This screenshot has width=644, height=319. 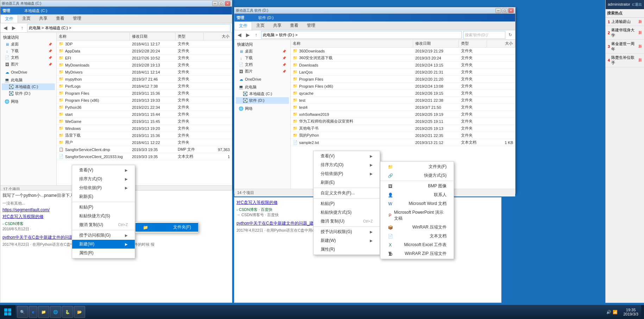 I want to click on table-row: 📁 MyDownloads 2019/2/28 19:13 文件夹, so click(x=144, y=65).